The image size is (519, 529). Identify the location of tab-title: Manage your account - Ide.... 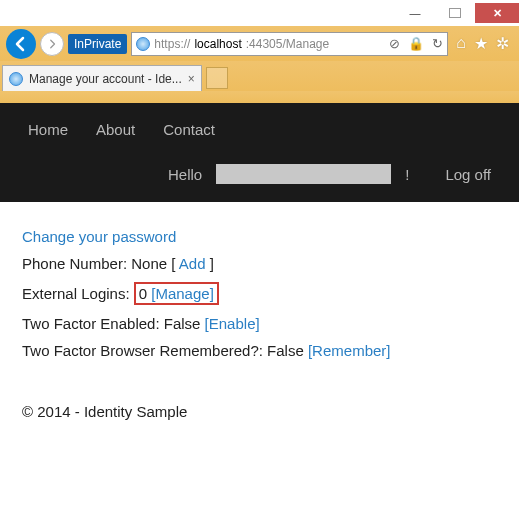
(106, 79).